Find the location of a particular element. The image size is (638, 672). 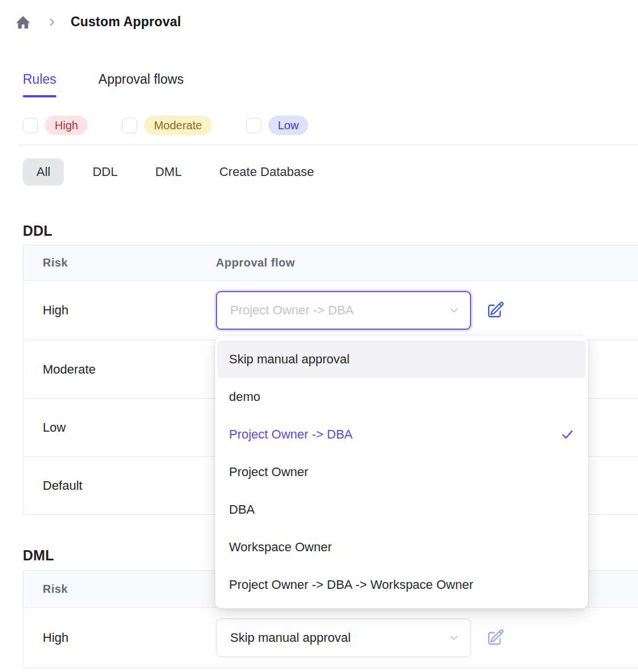

category-tab-dml: DML is located at coordinates (168, 172).